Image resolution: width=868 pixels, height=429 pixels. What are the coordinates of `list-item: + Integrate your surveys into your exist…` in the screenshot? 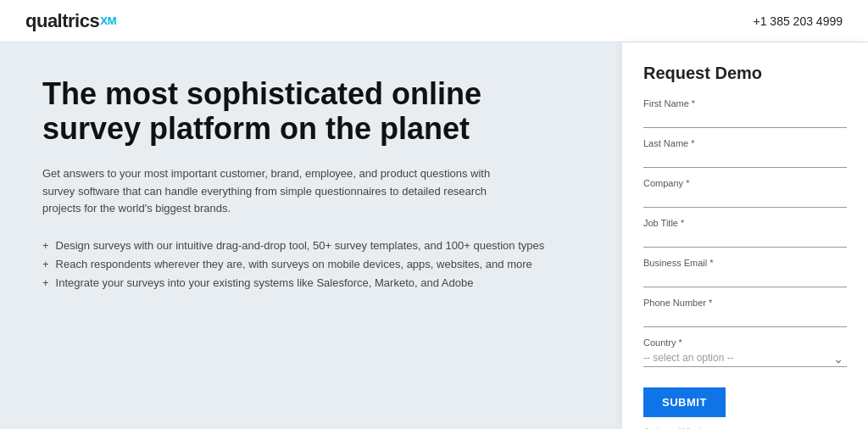 It's located at (315, 283).